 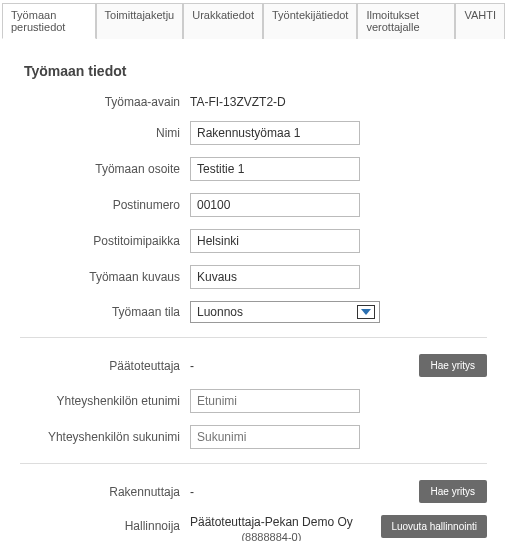 What do you see at coordinates (220, 312) in the screenshot?
I see `select-tila-value: Luonnos` at bounding box center [220, 312].